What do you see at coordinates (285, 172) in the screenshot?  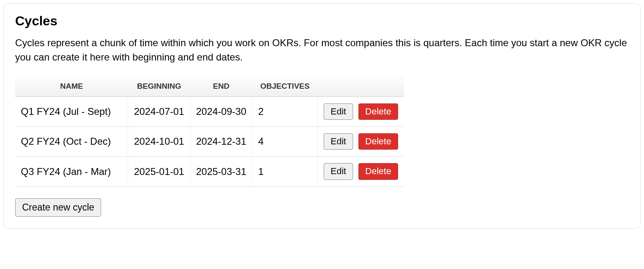 I see `cell-objectives: 1` at bounding box center [285, 172].